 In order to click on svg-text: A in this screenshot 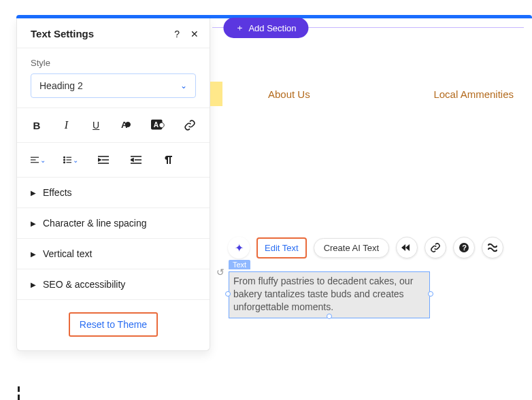, I will do `click(156, 125)`.